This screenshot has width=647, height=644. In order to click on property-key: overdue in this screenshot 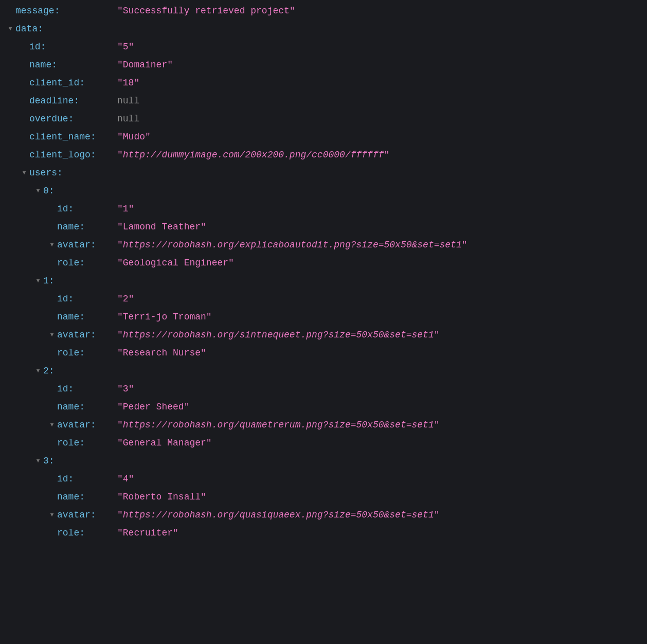, I will do `click(49, 119)`.